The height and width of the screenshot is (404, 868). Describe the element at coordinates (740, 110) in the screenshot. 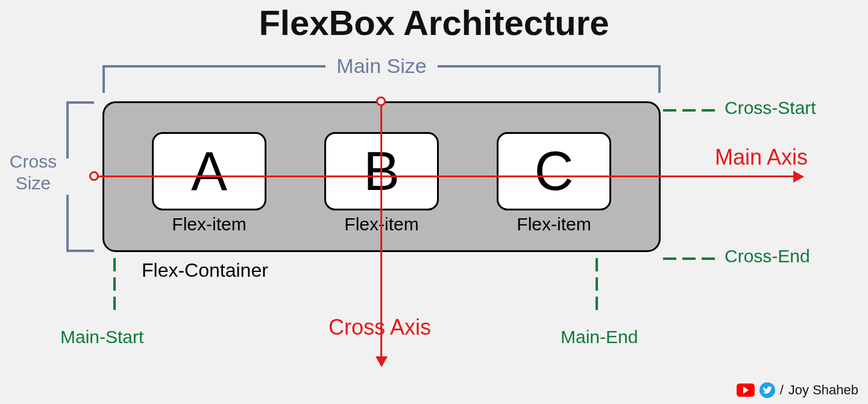

I see `cross-start-marker: Cross-Start` at that location.